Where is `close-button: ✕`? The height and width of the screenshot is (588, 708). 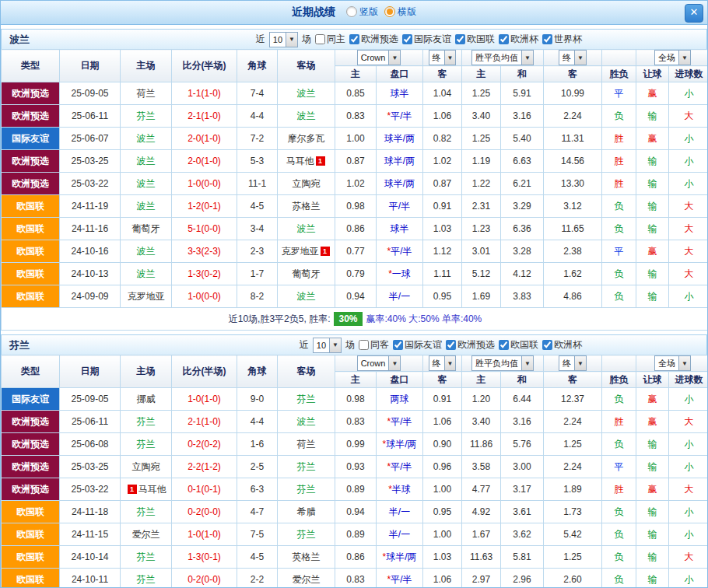
close-button: ✕ is located at coordinates (694, 13).